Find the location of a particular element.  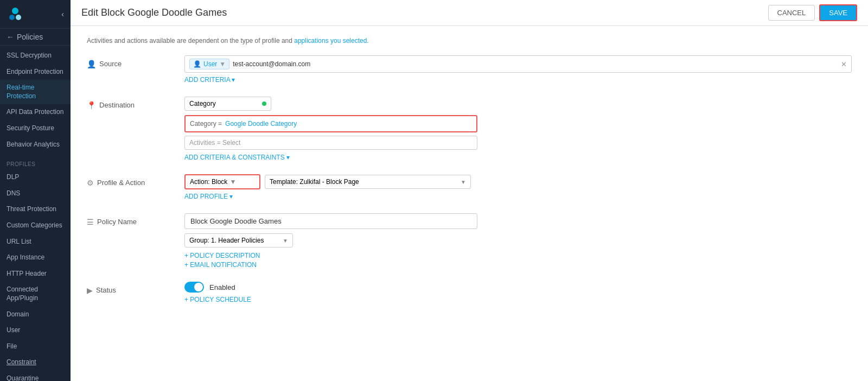

source-text: Source is located at coordinates (111, 64).